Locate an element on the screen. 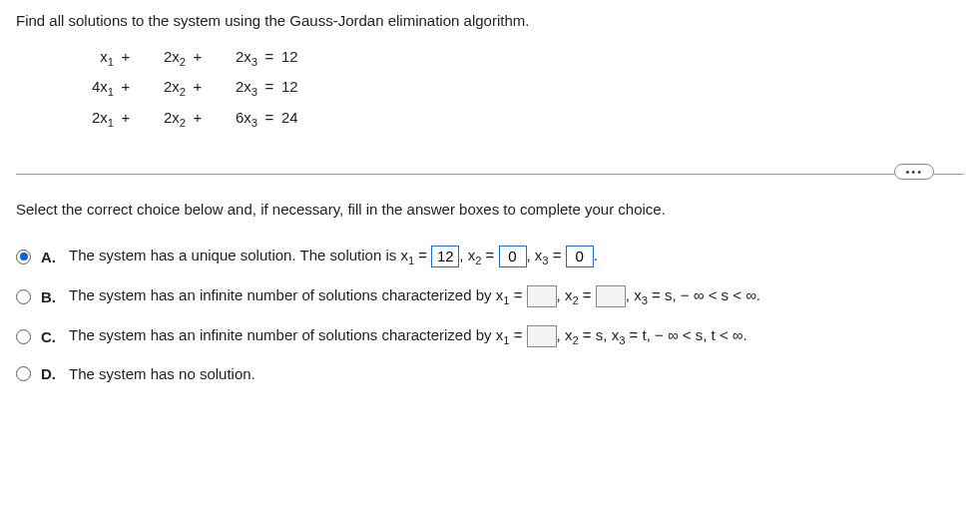 The image size is (980, 510). answer-input-a1: 12 is located at coordinates (445, 256).